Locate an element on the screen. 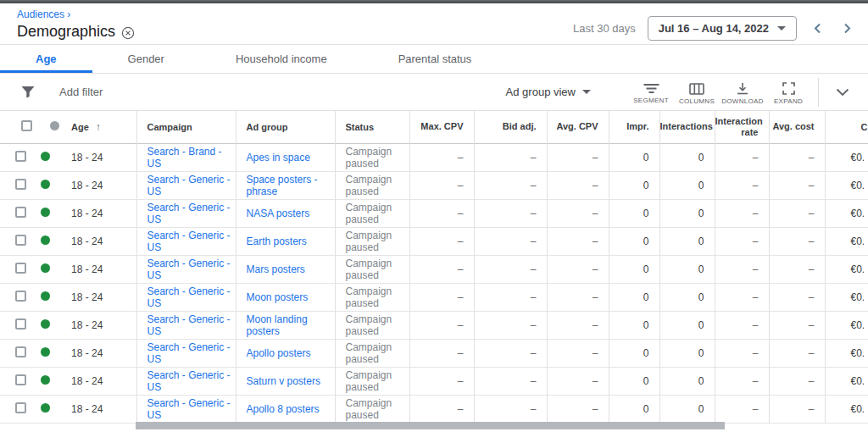  download-button: DOWNLOAD is located at coordinates (743, 91).